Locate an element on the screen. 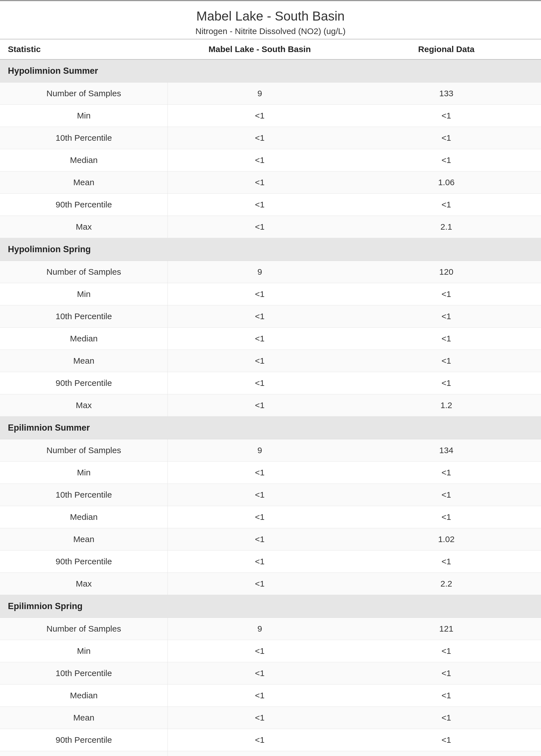  group-name: Epilimnion Summer is located at coordinates (270, 428).